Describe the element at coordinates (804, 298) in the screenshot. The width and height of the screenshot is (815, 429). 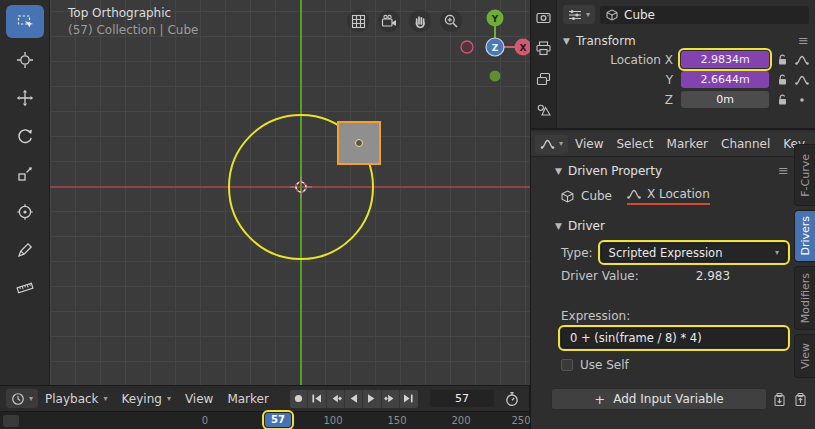
I see `tab-modifiers: Modifiers` at that location.